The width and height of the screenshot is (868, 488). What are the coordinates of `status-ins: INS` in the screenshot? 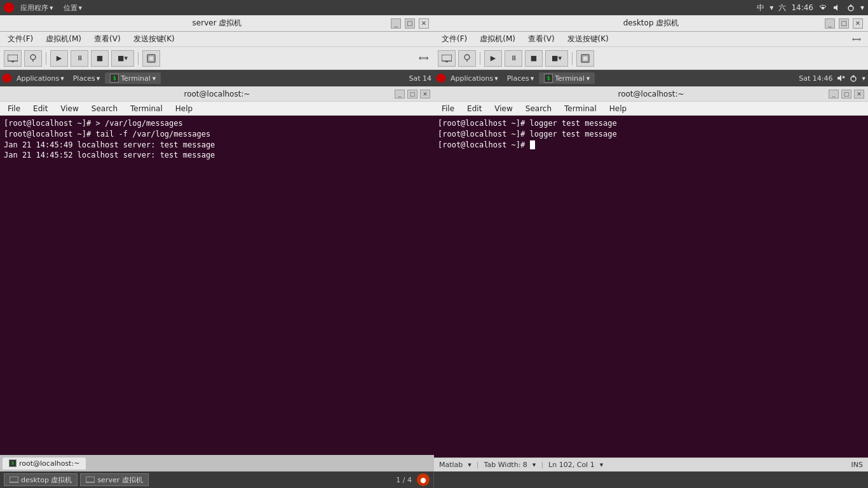 It's located at (857, 465).